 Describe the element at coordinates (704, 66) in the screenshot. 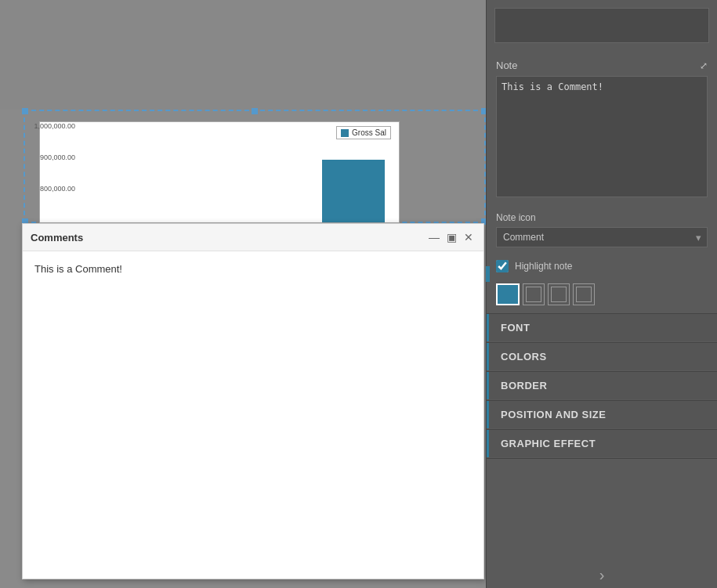

I see `note-expand-icon: ⤢` at that location.